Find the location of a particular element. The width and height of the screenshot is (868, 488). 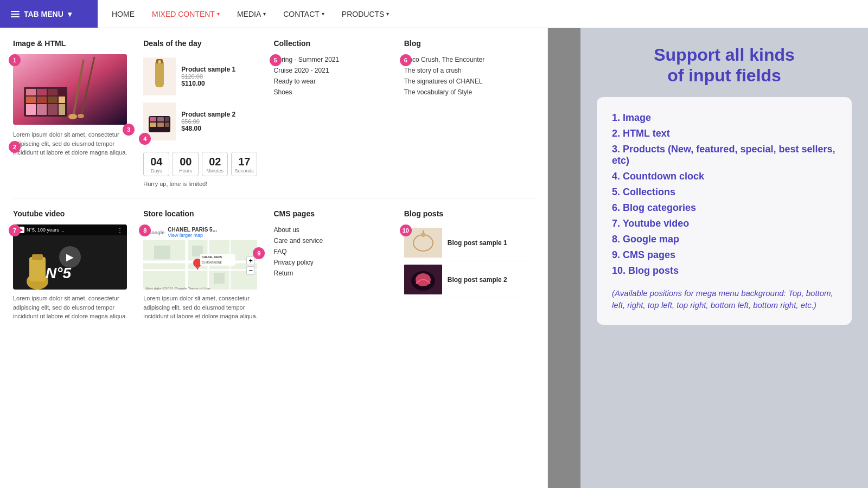

gray-strip is located at coordinates (564, 258).